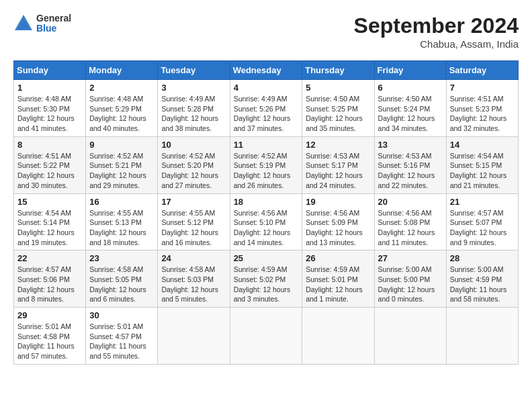 The width and height of the screenshot is (532, 411). What do you see at coordinates (193, 87) in the screenshot?
I see `day-number: 3` at bounding box center [193, 87].